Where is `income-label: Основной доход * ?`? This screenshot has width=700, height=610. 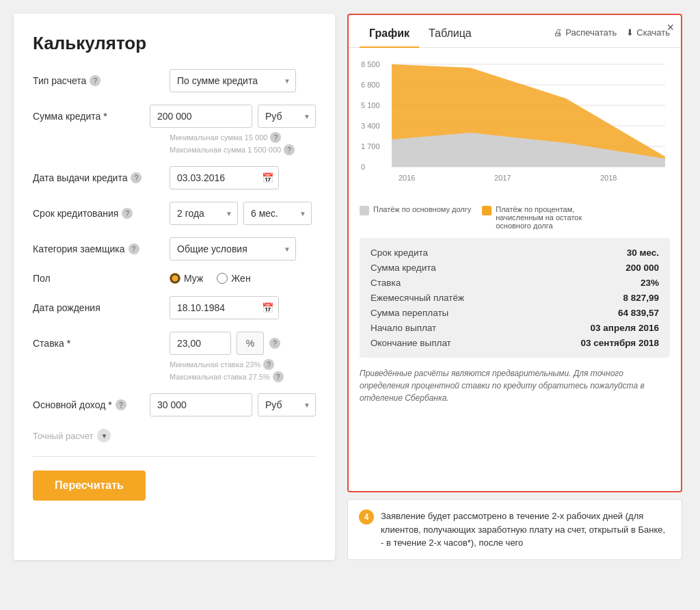 income-label: Основной доход * ? is located at coordinates (92, 405).